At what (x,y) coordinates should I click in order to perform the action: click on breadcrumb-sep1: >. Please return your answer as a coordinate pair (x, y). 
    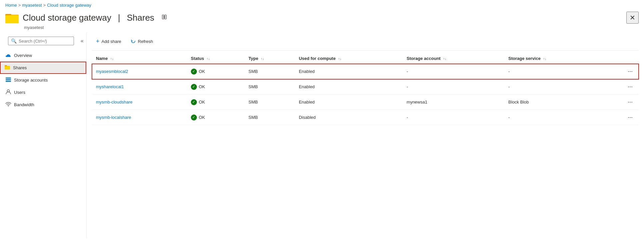
    Looking at the image, I should click on (20, 5).